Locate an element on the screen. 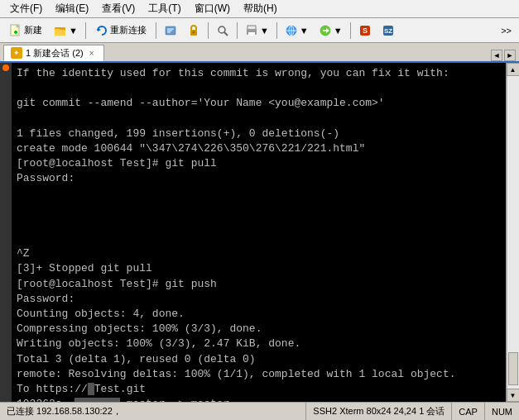 This screenshot has height=420, width=519. terminal-line: Total 3 (delta 1), reused 0 (delta 0) is located at coordinates (258, 360).